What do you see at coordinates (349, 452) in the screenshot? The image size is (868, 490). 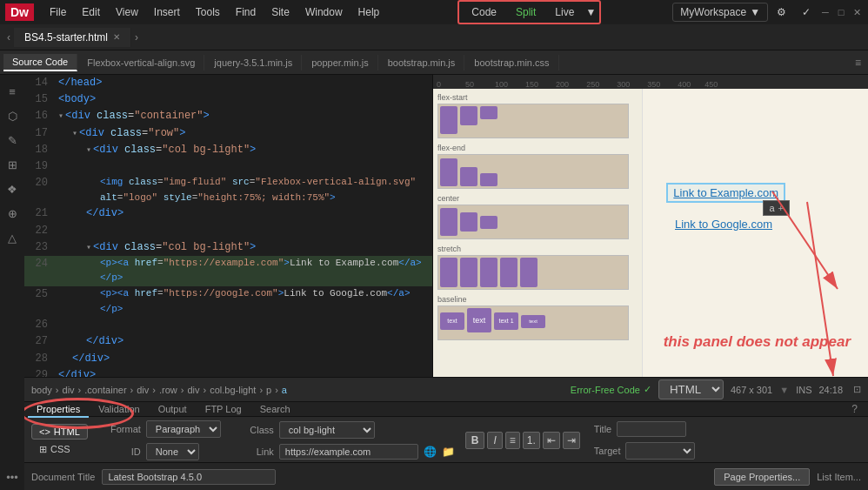 I see `link-input` at bounding box center [349, 452].